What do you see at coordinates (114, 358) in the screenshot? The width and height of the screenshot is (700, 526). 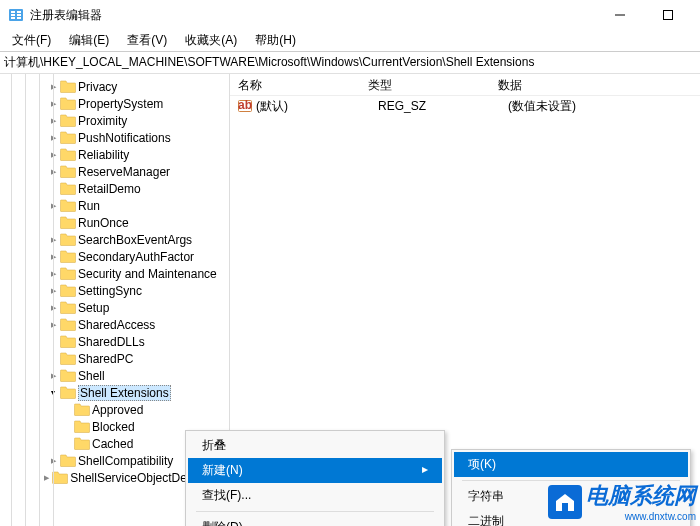 I see `tree-node: SharedPC` at bounding box center [114, 358].